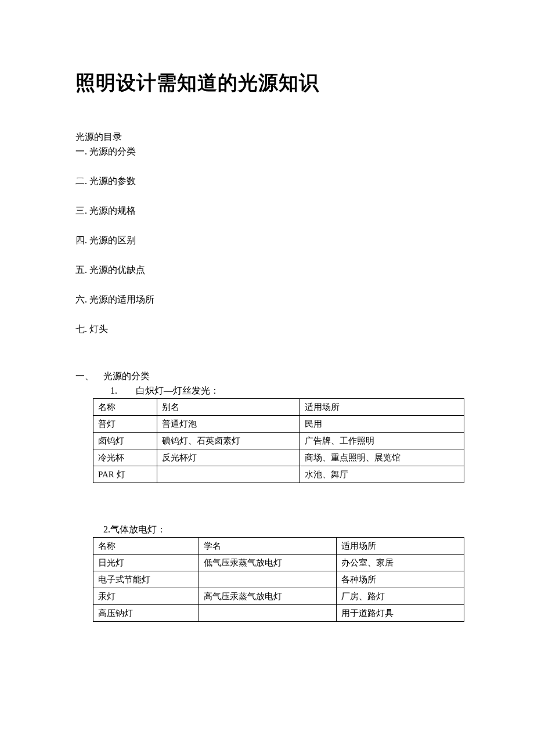 Image resolution: width=534 pixels, height=756 pixels. What do you see at coordinates (270, 83) in the screenshot?
I see `page-title: 照明设计需知道的光源知识` at bounding box center [270, 83].